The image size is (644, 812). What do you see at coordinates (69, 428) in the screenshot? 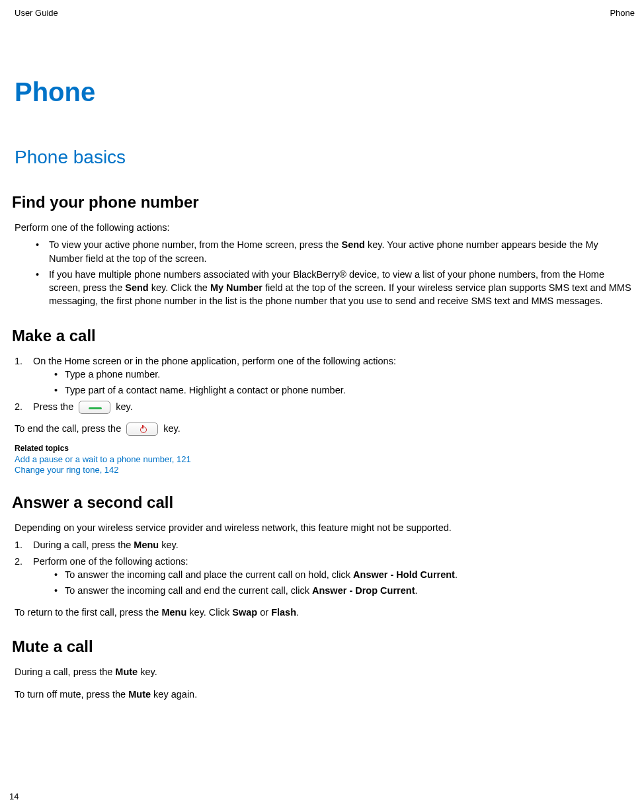
I see `text-fragment: To end the call, press the` at bounding box center [69, 428].